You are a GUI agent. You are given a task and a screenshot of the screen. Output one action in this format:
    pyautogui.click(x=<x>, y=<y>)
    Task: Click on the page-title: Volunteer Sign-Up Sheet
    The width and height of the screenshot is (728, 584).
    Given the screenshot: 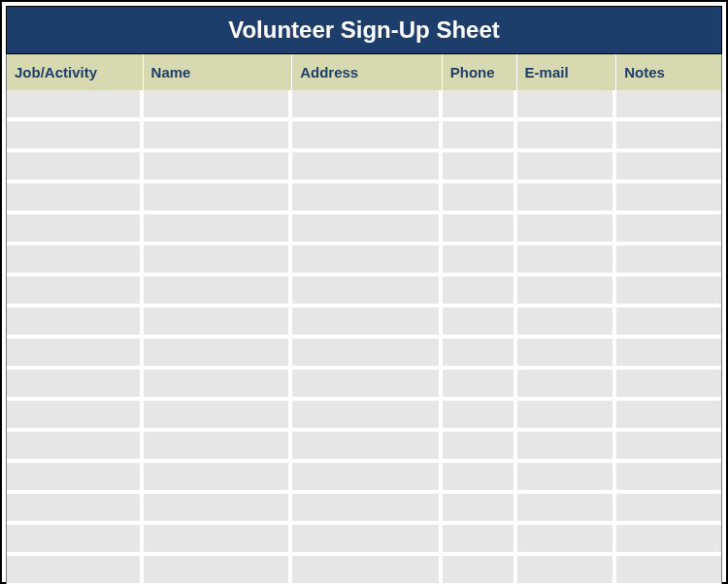 What is the action you would take?
    pyautogui.click(x=364, y=30)
    